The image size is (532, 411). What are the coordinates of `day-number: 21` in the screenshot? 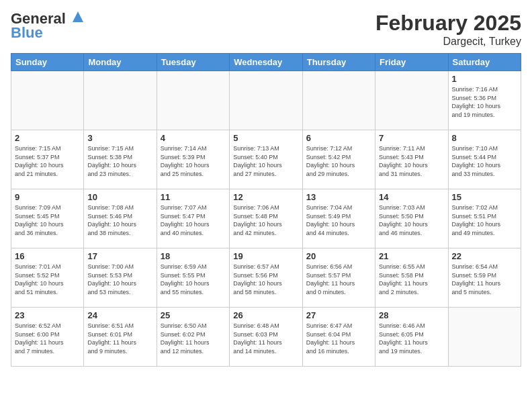 It's located at (411, 257).